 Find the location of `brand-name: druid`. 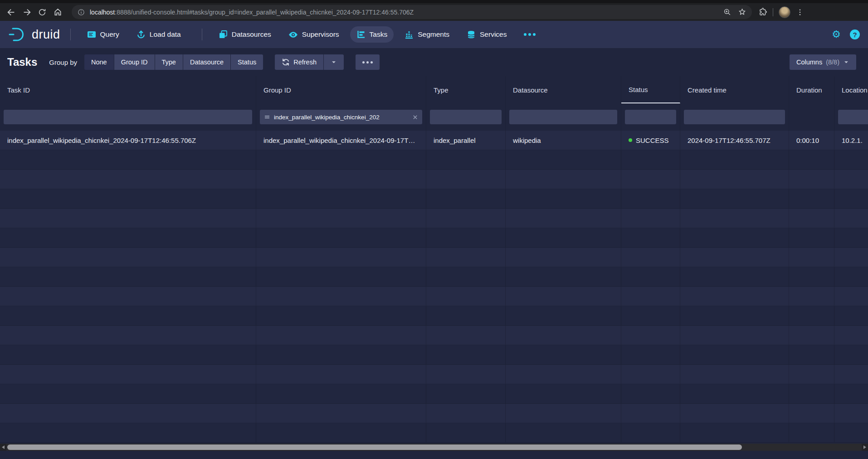

brand-name: druid is located at coordinates (46, 34).